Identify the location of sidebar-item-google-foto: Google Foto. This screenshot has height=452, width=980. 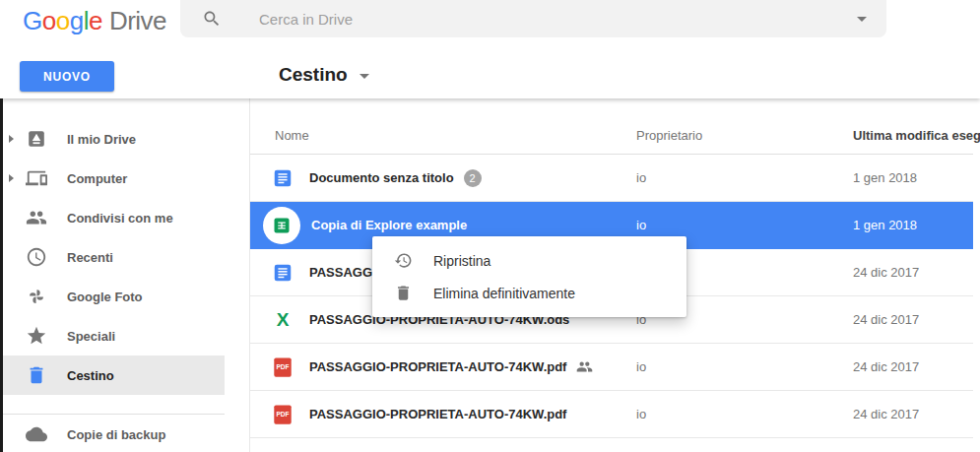
(112, 296).